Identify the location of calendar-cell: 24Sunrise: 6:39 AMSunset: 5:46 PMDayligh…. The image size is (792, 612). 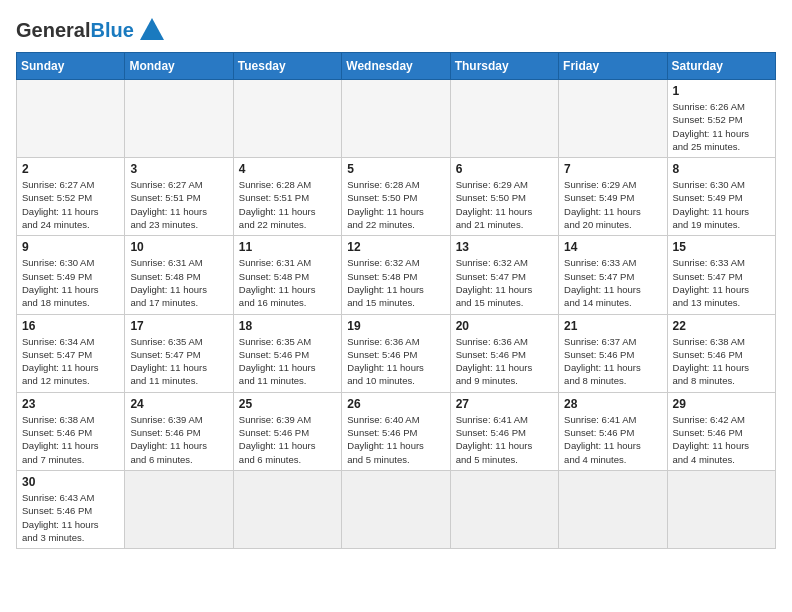
(179, 431).